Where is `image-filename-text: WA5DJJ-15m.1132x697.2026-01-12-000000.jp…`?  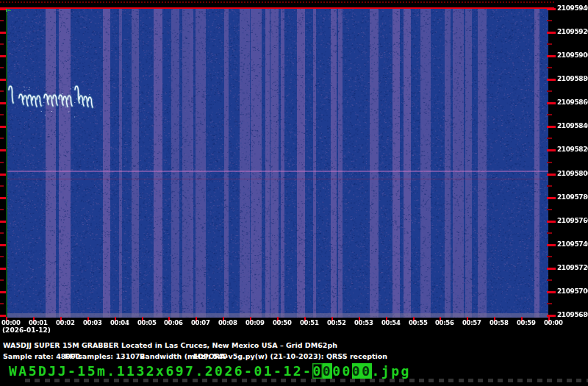
image-filename-text: WA5DJJ-15m.1132x697.2026-01-12-000000.jp… is located at coordinates (210, 371).